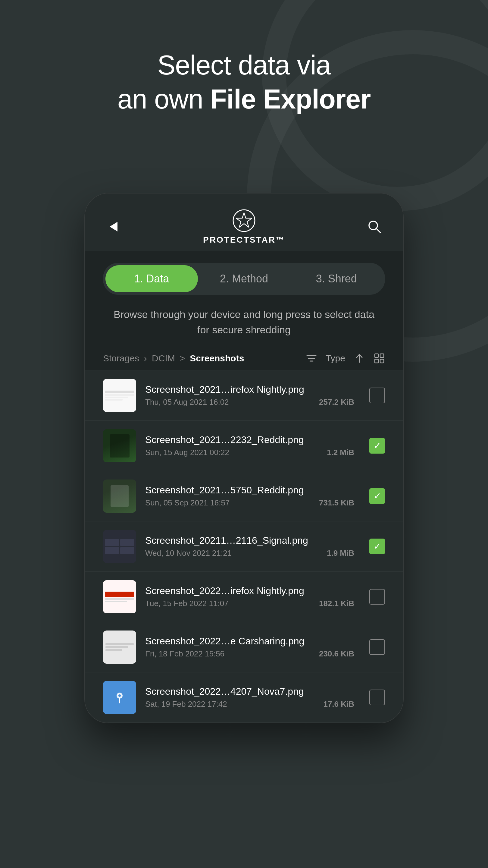 This screenshot has width=488, height=868. Describe the element at coordinates (253, 641) in the screenshot. I see `file-name: Screenshot_2022…e Carsharing.png` at that location.